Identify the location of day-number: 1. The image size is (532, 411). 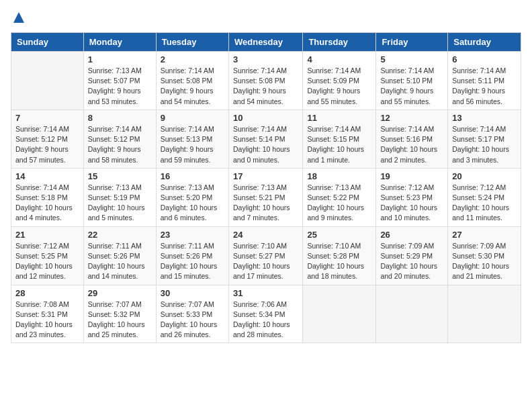
(120, 59).